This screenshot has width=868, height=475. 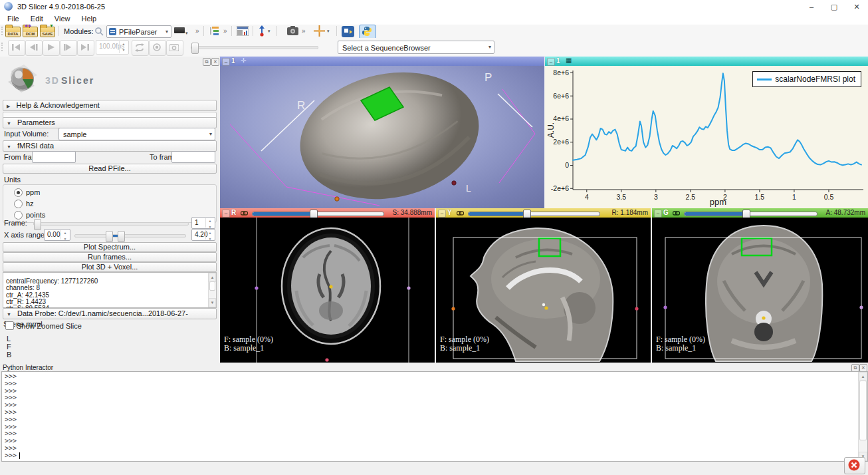 I want to click on to-frame-input, so click(x=193, y=157).